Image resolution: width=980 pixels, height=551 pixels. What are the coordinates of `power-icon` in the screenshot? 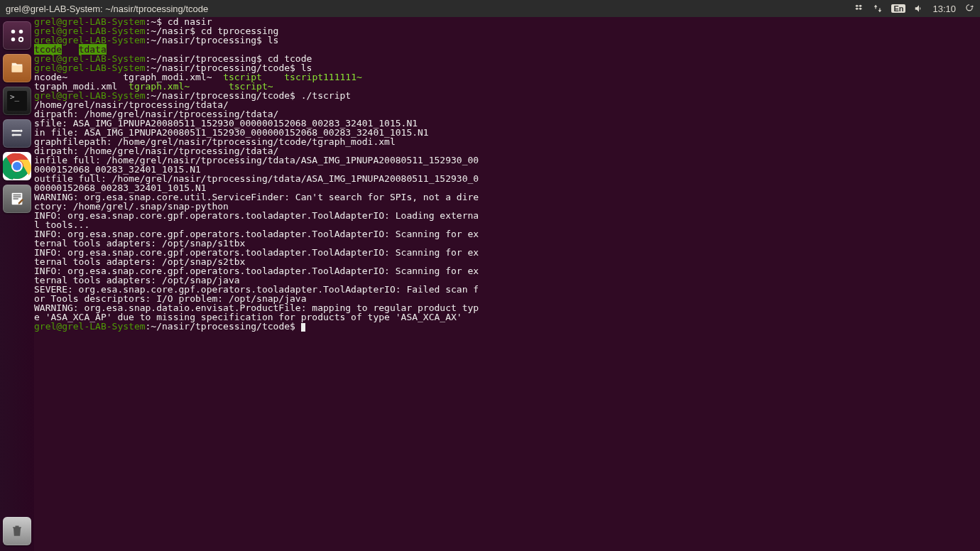 It's located at (969, 9).